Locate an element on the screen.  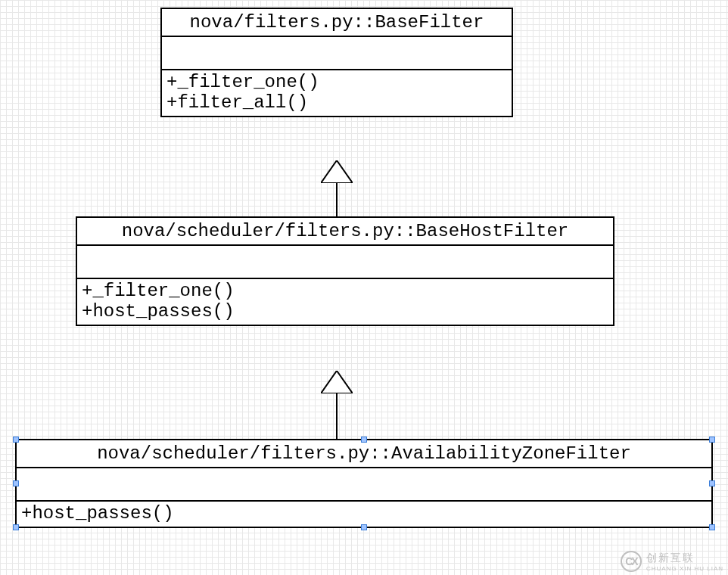
uml-class-base-host-filter: nova/scheduler/filters.py::BaseHostFilte… is located at coordinates (345, 271).